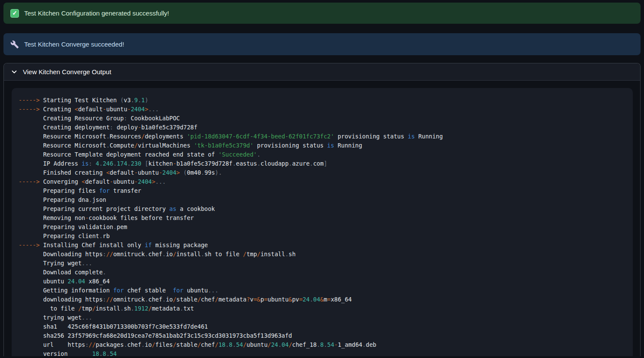 This screenshot has width=644, height=358. Describe the element at coordinates (322, 110) in the screenshot. I see `code-line: -----> Creating <default-ubuntu-2404>...` at that location.